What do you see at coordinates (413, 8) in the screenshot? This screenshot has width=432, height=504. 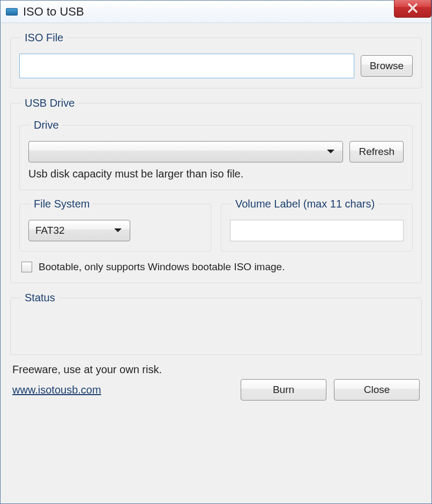 I see `close-icon` at bounding box center [413, 8].